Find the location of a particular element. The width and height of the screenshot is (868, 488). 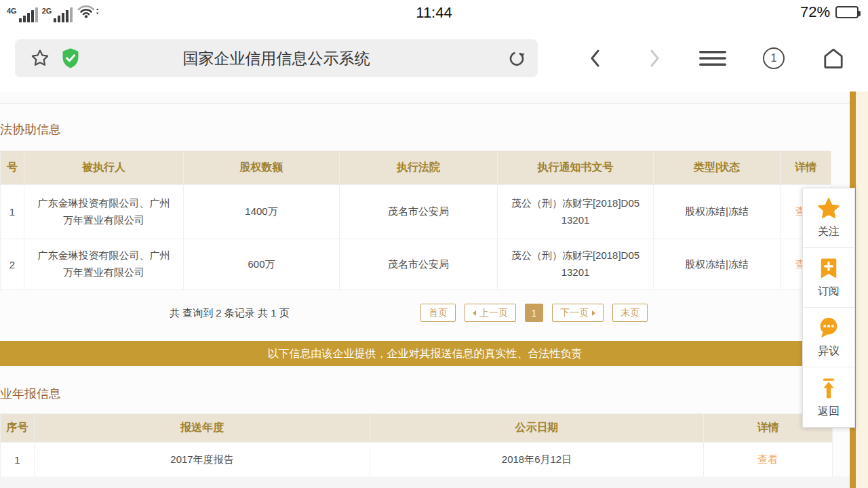

annual-report-table: 序号 报送年度 公示日期 详情 1 2017年度报告 2018年6月12日 查看 is located at coordinates (416, 445).